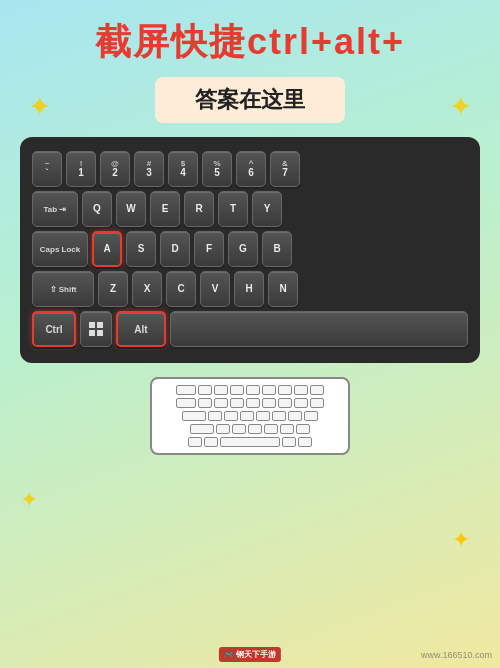 This screenshot has width=500, height=668. Describe the element at coordinates (97, 209) in the screenshot. I see `key-q: Q` at that location.